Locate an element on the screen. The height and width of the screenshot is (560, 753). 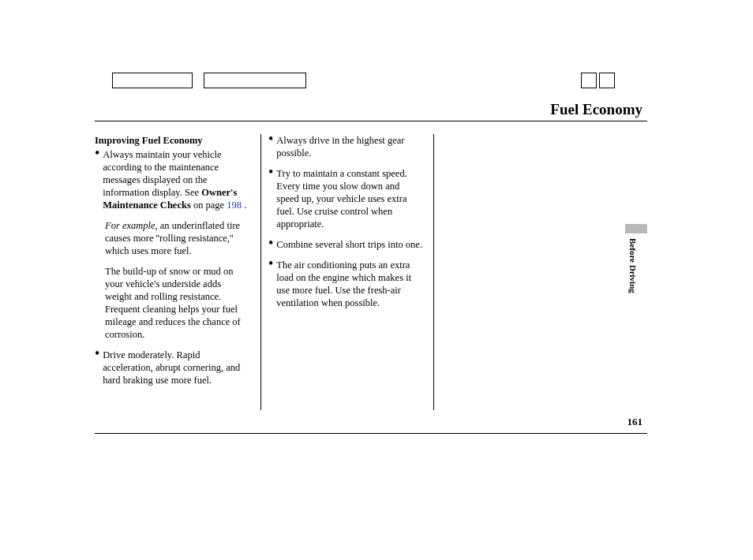
bullet-air-conditioning: • The air conditioning puts an extra loa… is located at coordinates (346, 284).